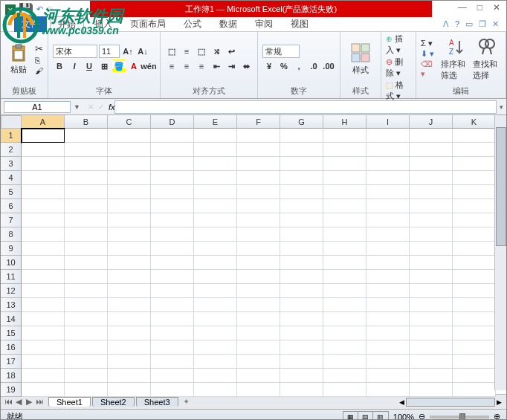 The height and width of the screenshot is (420, 507). I want to click on fill-button: ⬇ ▾, so click(430, 54).